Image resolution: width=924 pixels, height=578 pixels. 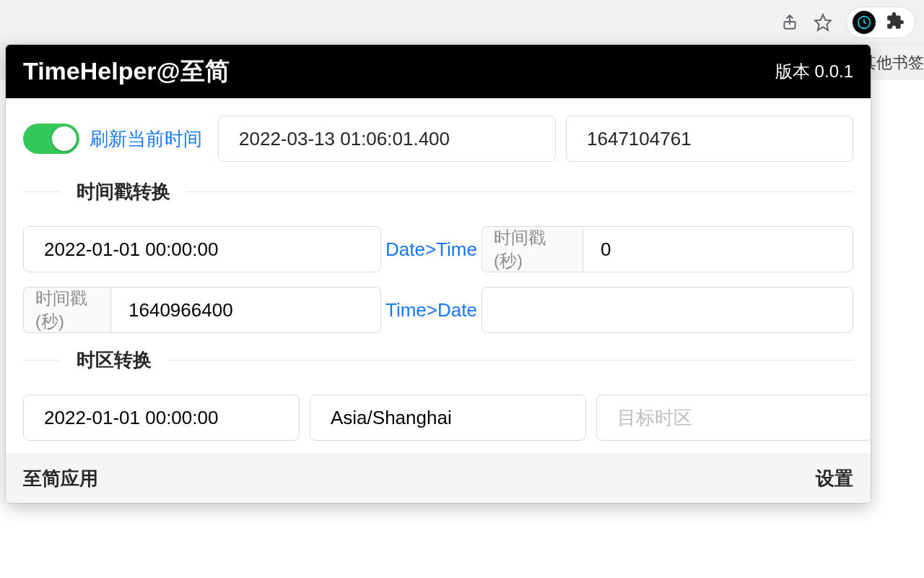 What do you see at coordinates (432, 311) in the screenshot?
I see `time-to-date-button: Time>Date` at bounding box center [432, 311].